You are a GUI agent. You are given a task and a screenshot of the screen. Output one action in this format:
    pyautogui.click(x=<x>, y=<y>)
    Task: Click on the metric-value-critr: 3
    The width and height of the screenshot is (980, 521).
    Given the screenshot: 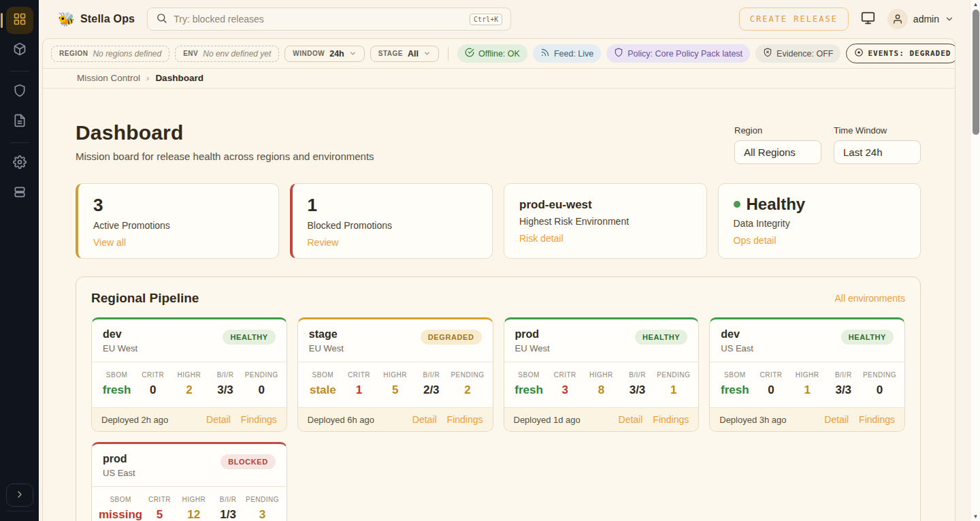 What is the action you would take?
    pyautogui.click(x=565, y=390)
    